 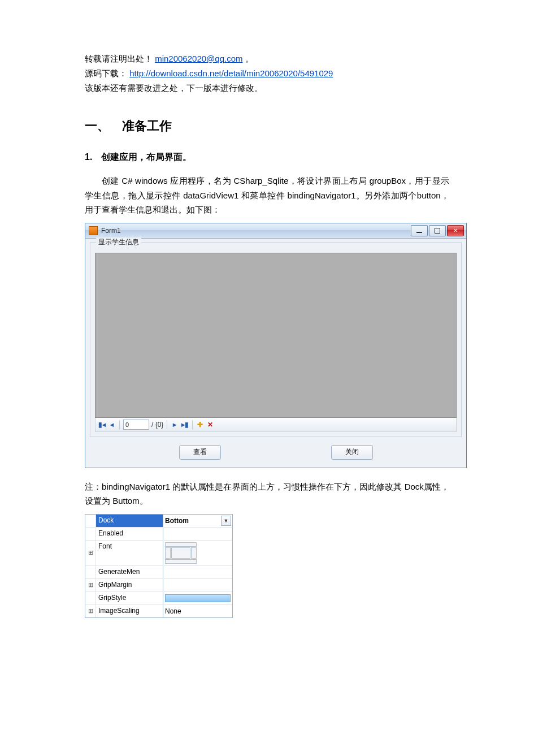 I want to click on nav-first-icon: ▮◂, so click(x=102, y=425).